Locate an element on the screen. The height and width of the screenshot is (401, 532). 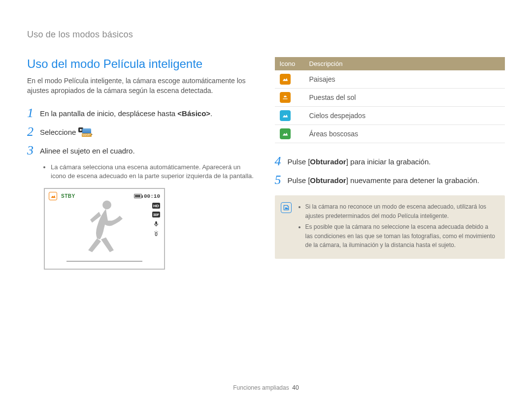
page-footer: Funciones ampliadas 40 is located at coordinates (266, 388).